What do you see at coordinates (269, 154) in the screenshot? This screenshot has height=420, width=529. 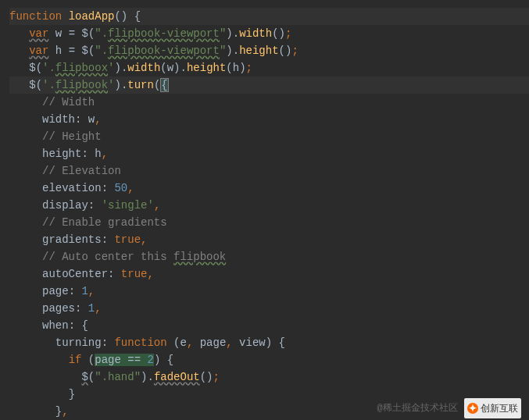 I see `code-line-9: height: h,` at bounding box center [269, 154].